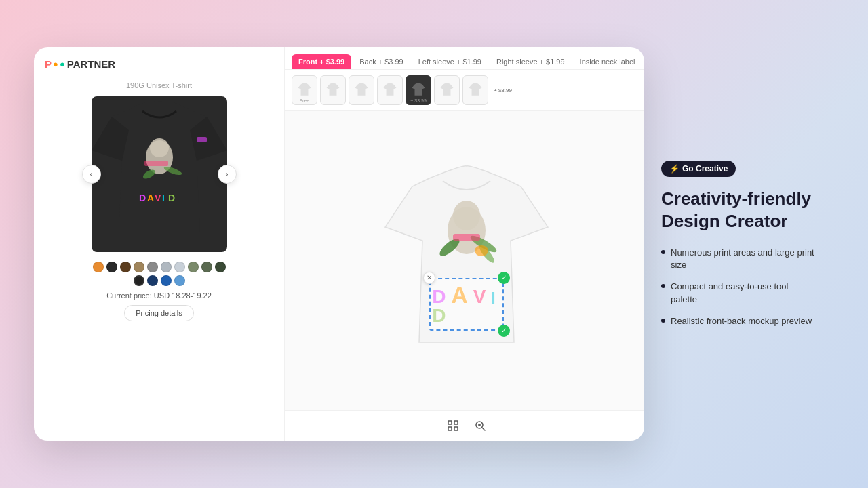  I want to click on prev-arrow: ‹, so click(92, 174).